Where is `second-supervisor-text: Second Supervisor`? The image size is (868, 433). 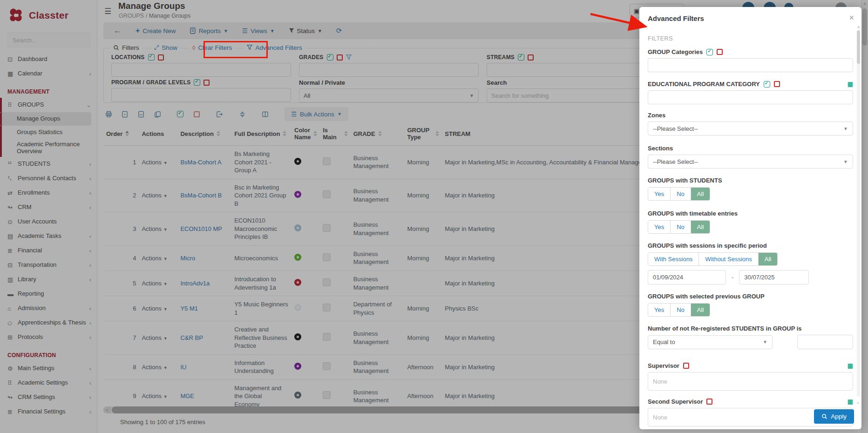 second-supervisor-text: Second Supervisor is located at coordinates (675, 401).